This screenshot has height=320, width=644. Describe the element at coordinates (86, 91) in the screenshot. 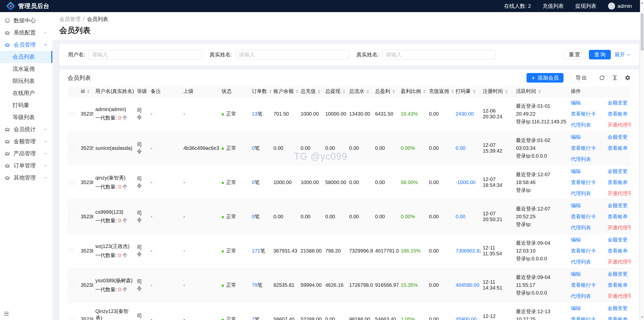

I see `column-header-id: id` at that location.